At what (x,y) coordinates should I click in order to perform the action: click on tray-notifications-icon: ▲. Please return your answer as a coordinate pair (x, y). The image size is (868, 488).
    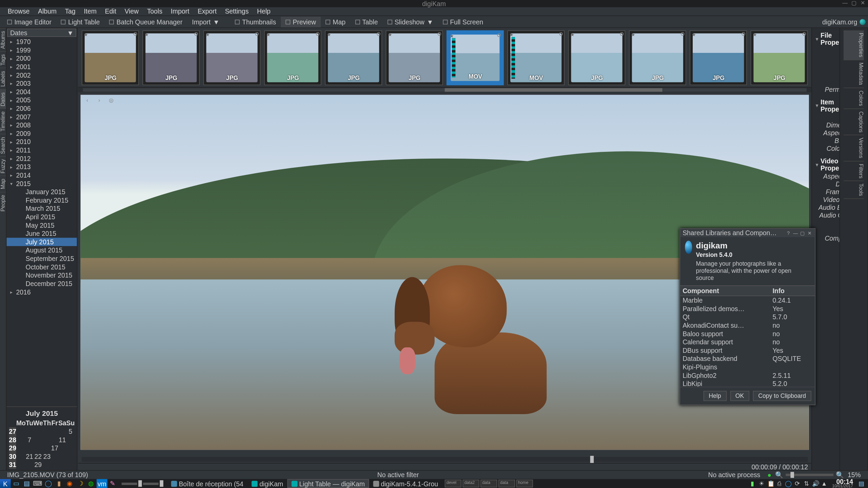
    Looking at the image, I should click on (824, 483).